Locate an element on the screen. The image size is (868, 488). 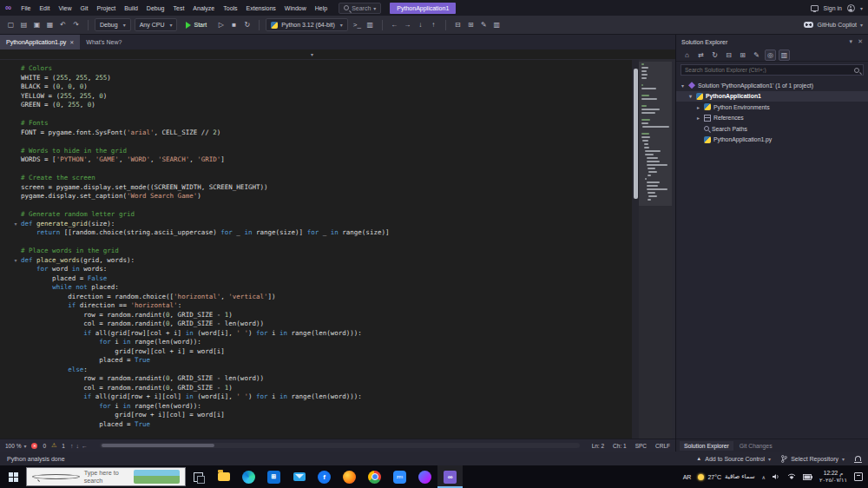
start-outline-icon: ▷ is located at coordinates (220, 25).